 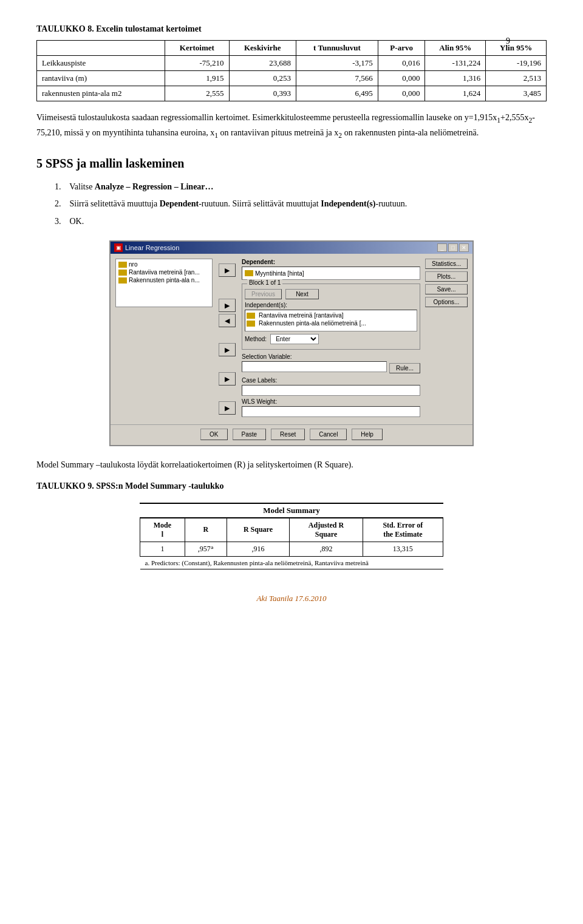 What do you see at coordinates (328, 435) in the screenshot?
I see `cancel-button: Cancel` at bounding box center [328, 435].